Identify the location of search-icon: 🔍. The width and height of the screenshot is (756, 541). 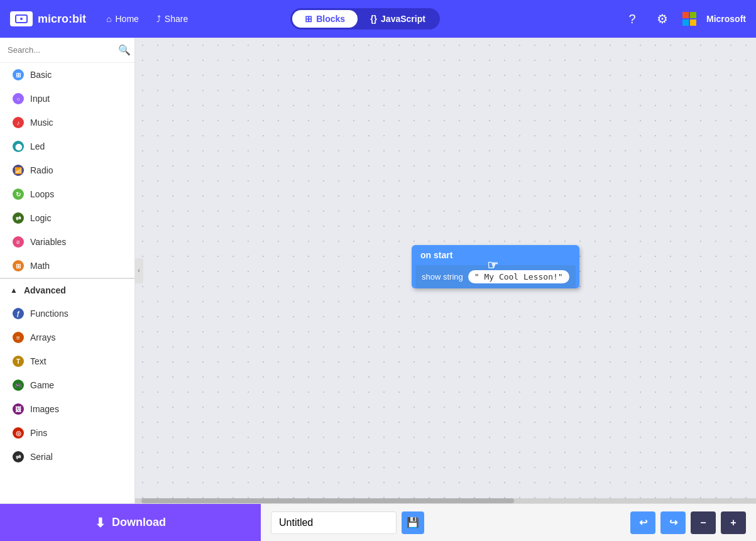
(124, 50).